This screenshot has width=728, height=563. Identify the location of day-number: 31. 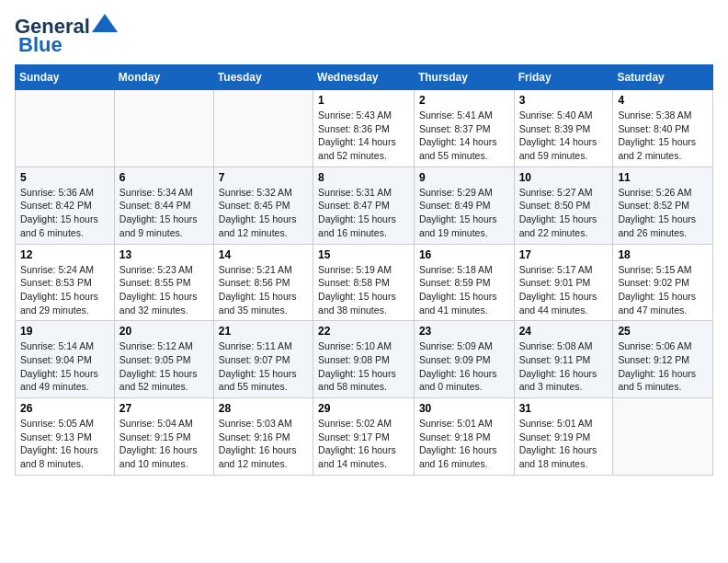
(564, 408).